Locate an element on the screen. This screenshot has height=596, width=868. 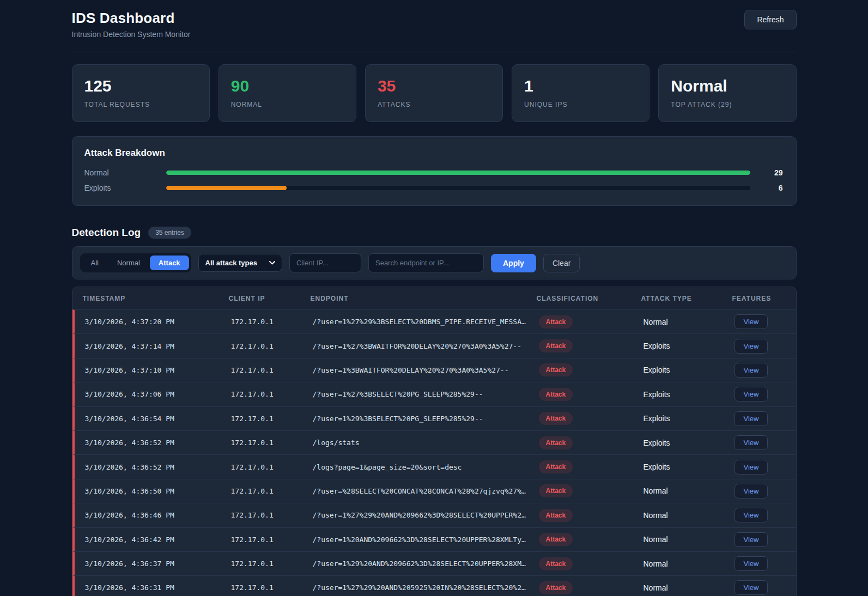
page-title: IDS Dashboard is located at coordinates (131, 19).